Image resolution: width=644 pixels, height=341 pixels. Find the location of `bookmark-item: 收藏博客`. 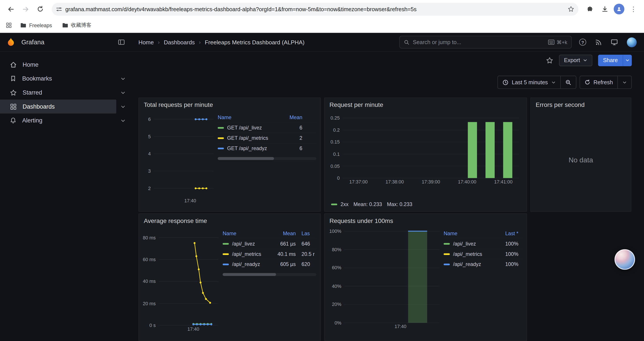

bookmark-item: 收藏博客 is located at coordinates (76, 26).